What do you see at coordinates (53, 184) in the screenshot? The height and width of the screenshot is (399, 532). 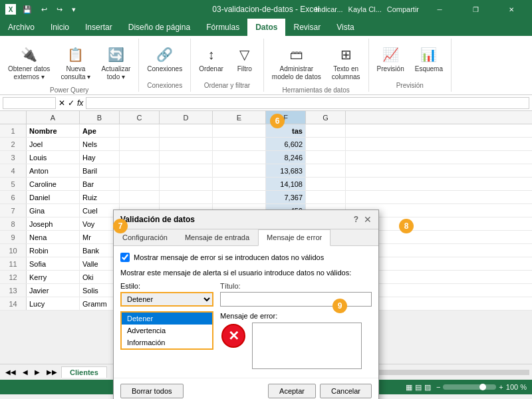 I see `cell-a5: Caroline` at bounding box center [53, 184].